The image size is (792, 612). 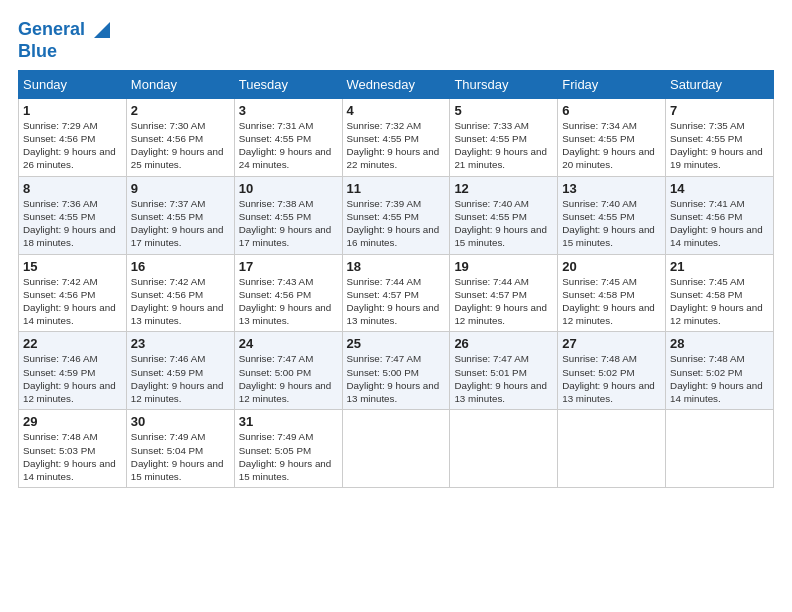 I want to click on day-info: Sunrise: 7:37 AMSunset: 4:55 PMDaylight:…, so click(x=180, y=224).